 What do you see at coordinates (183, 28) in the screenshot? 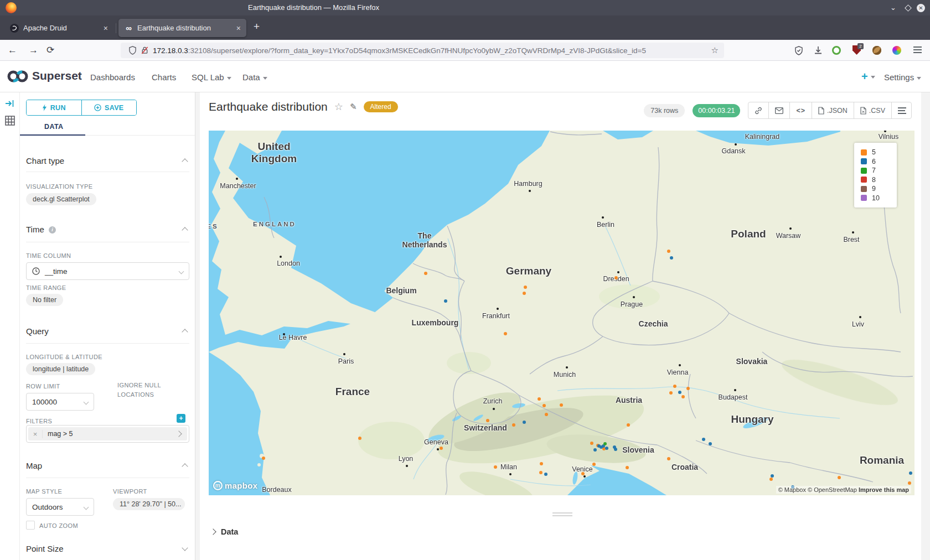
I see `tab-earthquake-distribution: ∞ Earthquake distribution ×` at bounding box center [183, 28].